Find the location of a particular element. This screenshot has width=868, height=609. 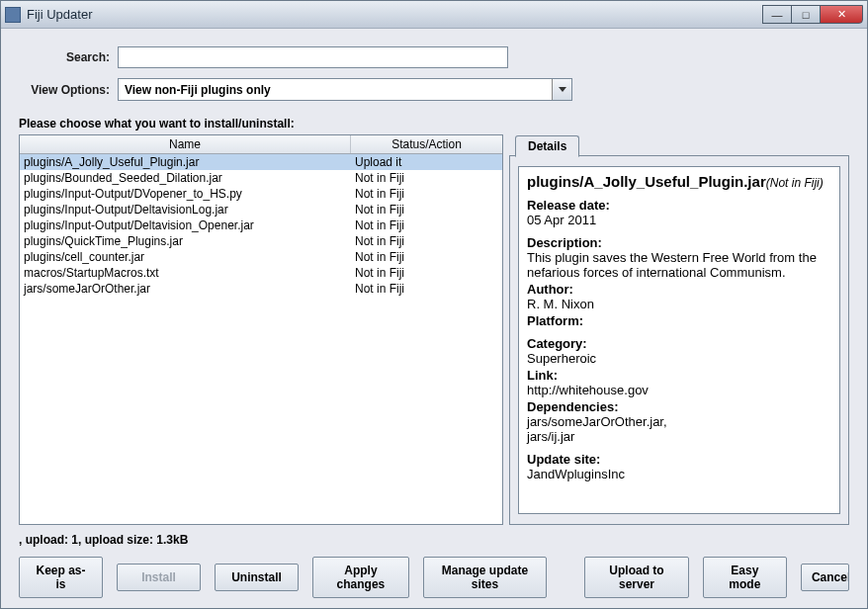

cancel-button: Cancel is located at coordinates (825, 577).